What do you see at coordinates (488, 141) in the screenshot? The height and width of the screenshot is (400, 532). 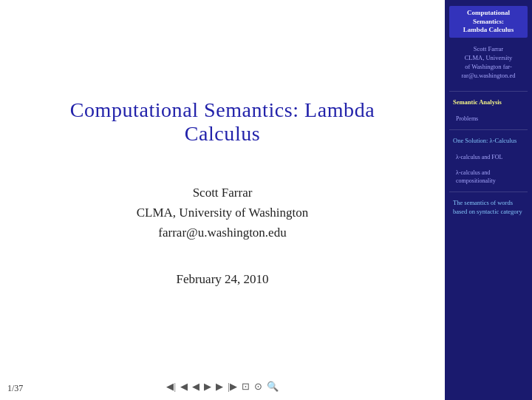 I see `sidebar-label-one-solution: One Solution: λ-Calculus` at bounding box center [488, 141].